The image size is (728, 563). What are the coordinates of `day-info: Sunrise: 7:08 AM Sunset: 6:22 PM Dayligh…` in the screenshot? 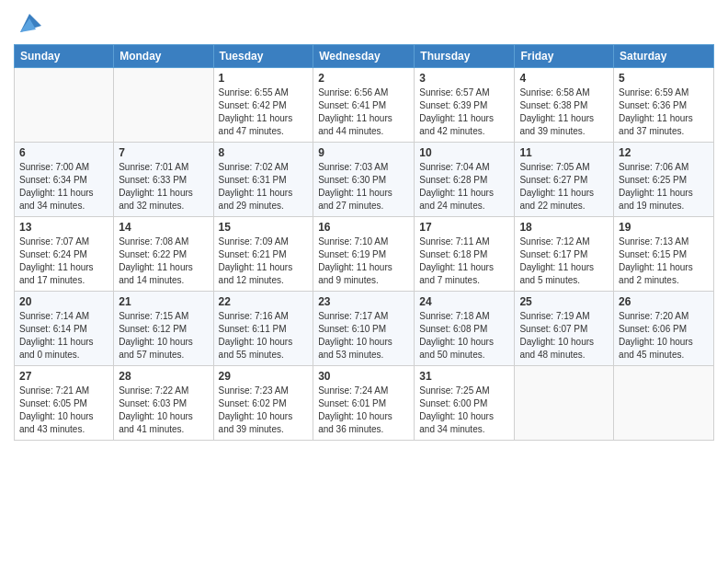 It's located at (164, 261).